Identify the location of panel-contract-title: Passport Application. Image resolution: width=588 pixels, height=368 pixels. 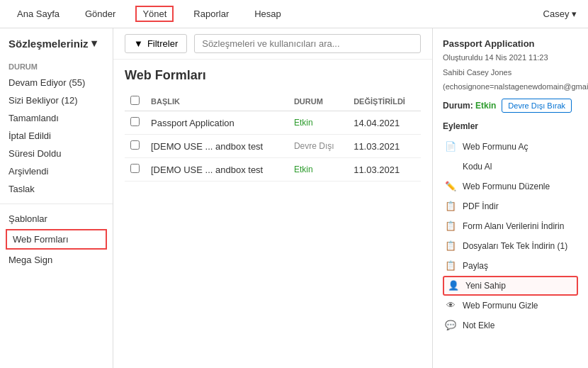
(510, 44).